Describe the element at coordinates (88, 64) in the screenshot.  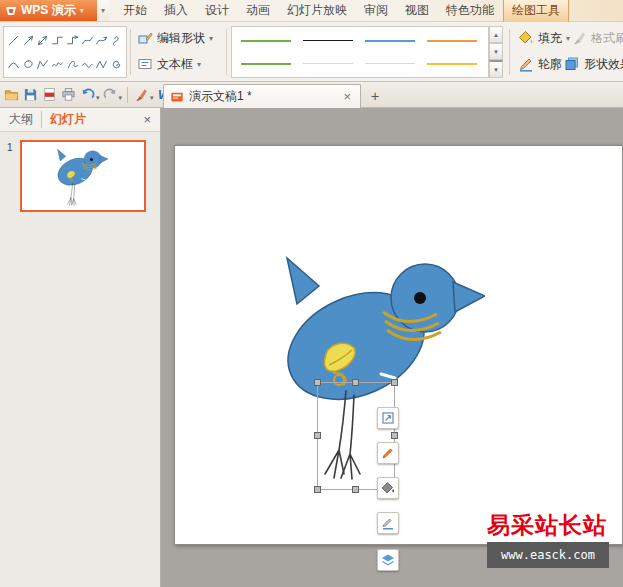
I see `shape-option-wave` at that location.